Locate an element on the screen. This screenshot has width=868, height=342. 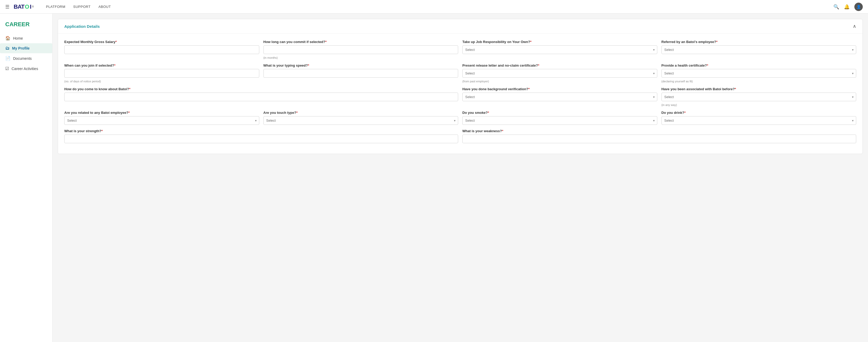
select-wrapper-associated-batoi: Select Yes No ▾ is located at coordinates (759, 97).